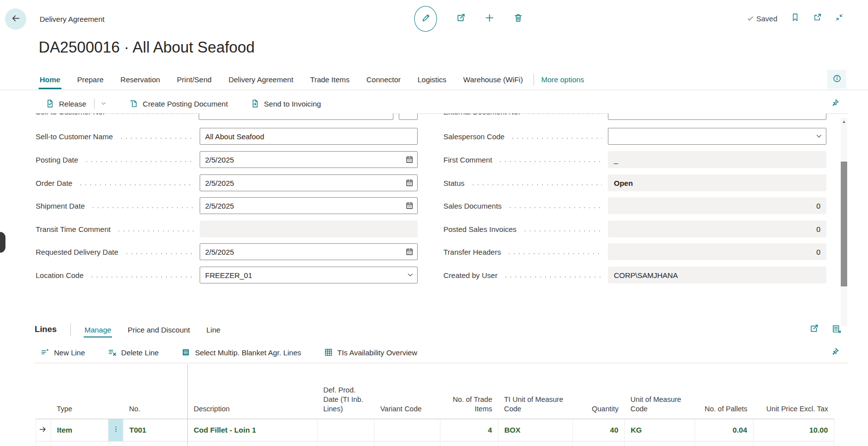  What do you see at coordinates (309, 206) in the screenshot?
I see `shipment-date-input: 2/5/2025` at bounding box center [309, 206].